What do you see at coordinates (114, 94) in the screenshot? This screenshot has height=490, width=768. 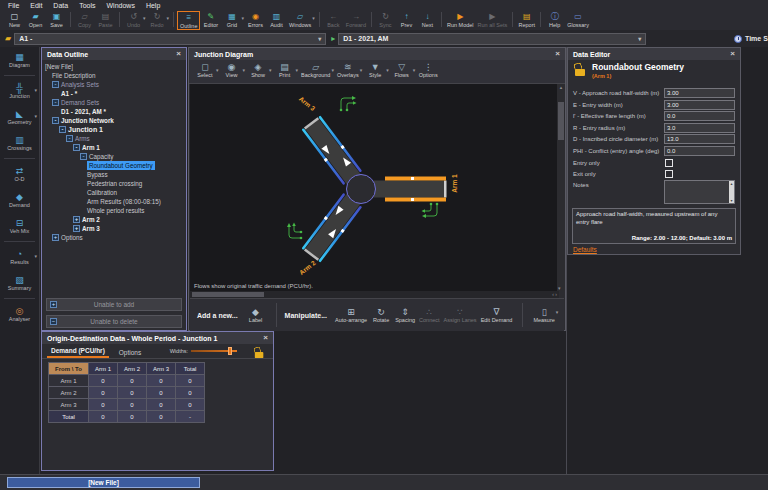 I see `tree-item-a1: A1 - *` at bounding box center [114, 94].